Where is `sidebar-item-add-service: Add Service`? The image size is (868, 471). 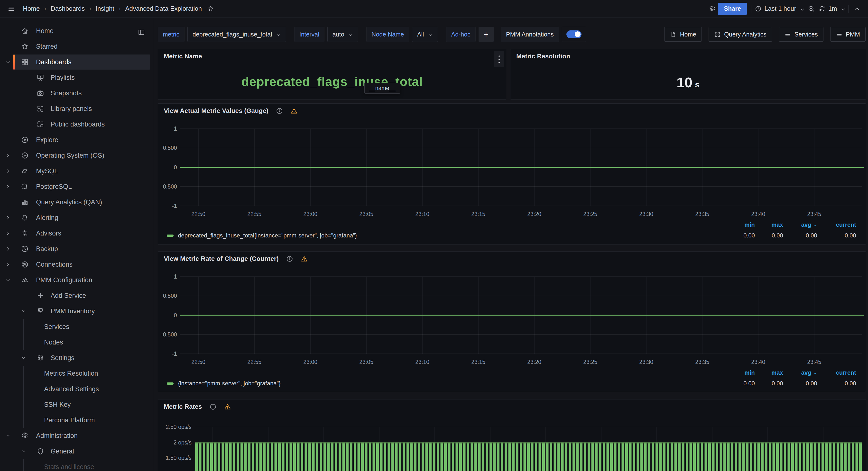 sidebar-item-add-service: Add Service is located at coordinates (76, 296).